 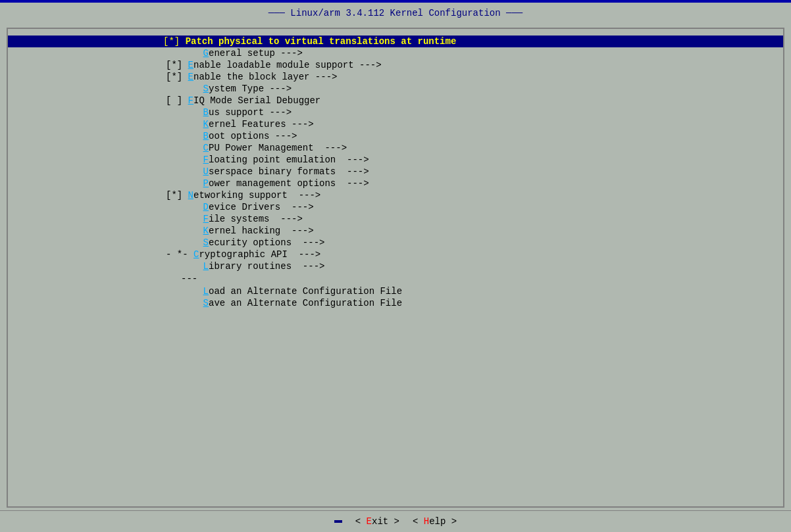 I want to click on menu-item: CPU Power Management --->, so click(x=396, y=148).